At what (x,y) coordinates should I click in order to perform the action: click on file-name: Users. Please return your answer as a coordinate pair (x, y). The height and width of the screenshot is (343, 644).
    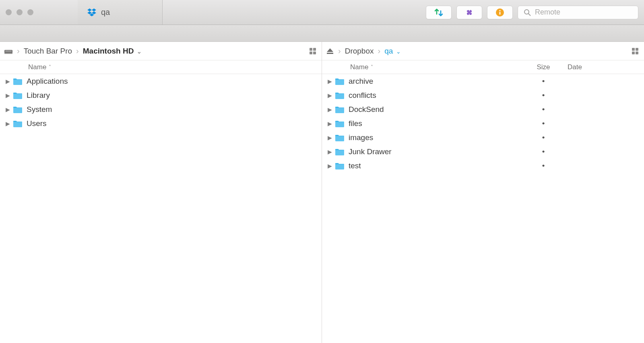
    Looking at the image, I should click on (174, 124).